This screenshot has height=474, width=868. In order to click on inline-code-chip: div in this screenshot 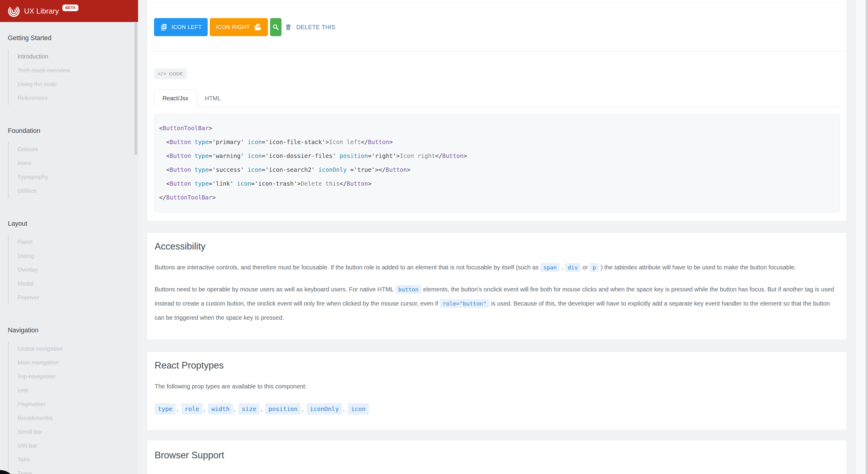, I will do `click(573, 267)`.